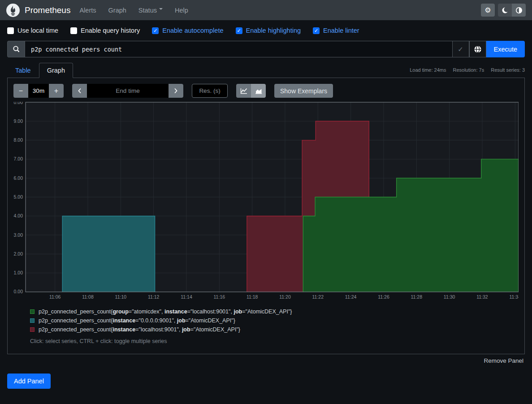  Describe the element at coordinates (176, 91) in the screenshot. I see `time-forward-button` at that location.